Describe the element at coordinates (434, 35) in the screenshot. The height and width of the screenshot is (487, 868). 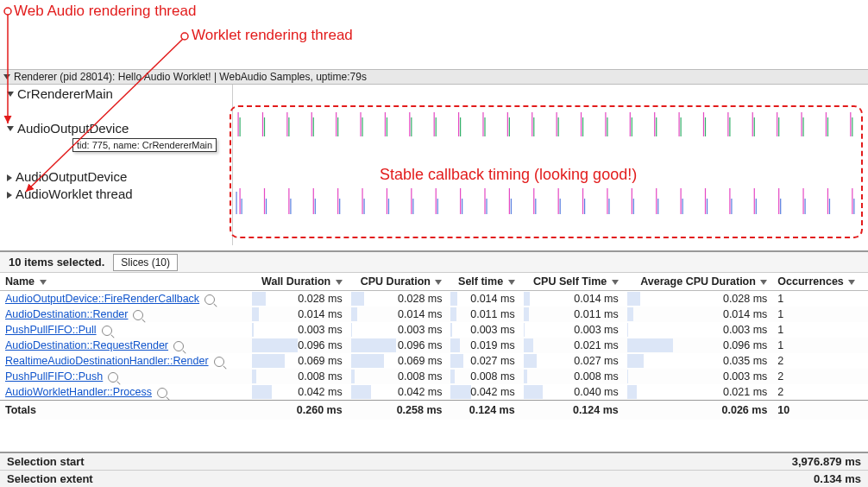
I see `annotation-overlay: Web Audio rendering thread Worklet rende…` at that location.